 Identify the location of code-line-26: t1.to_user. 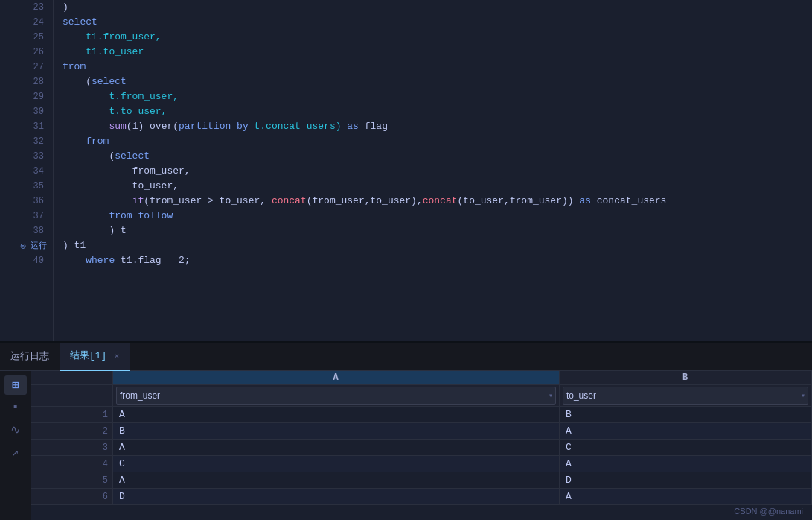
(438, 52).